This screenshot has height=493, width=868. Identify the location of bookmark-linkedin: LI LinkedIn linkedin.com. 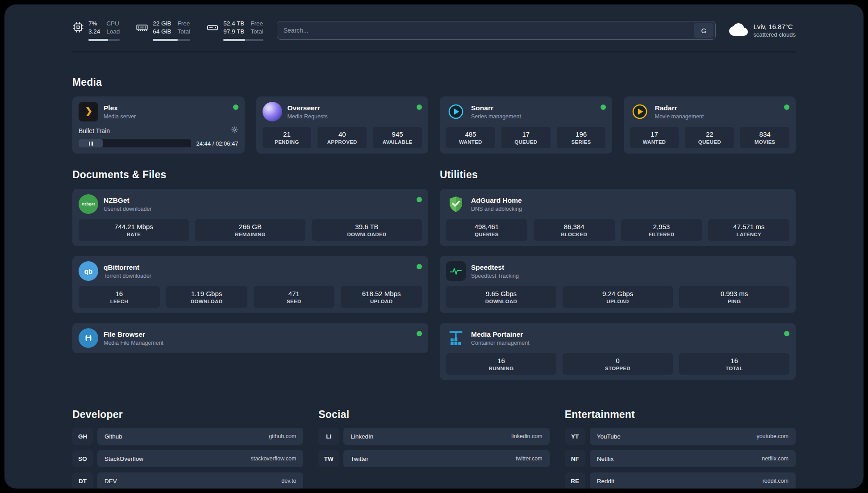
(434, 436).